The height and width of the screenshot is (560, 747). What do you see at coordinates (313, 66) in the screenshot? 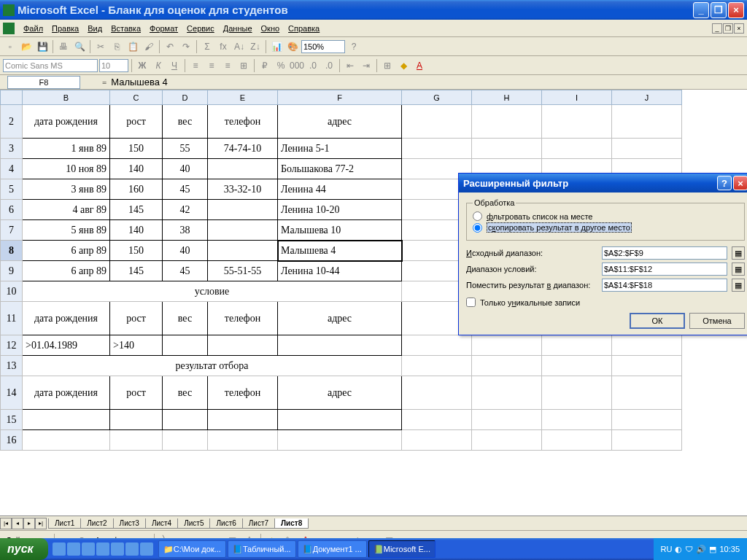
I see `increase-decimal-icon: .0` at bounding box center [313, 66].